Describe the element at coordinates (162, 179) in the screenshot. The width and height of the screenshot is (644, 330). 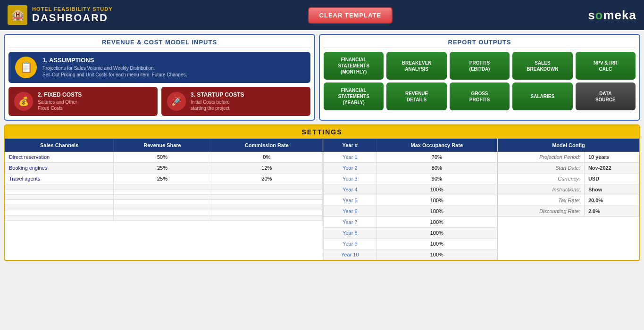
I see `sales-cell-2-1: 25%` at that location.